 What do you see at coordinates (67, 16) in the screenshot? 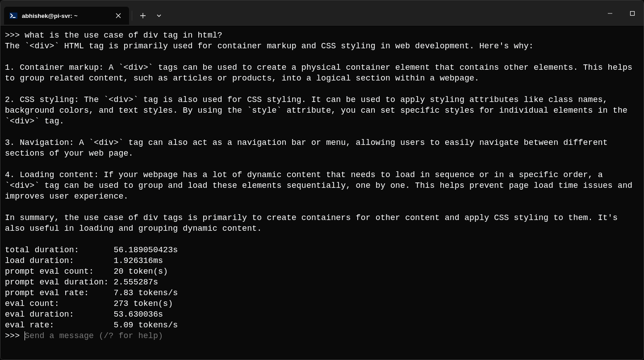
I see `tab-active: abhishek@pi-svr: ~` at bounding box center [67, 16].